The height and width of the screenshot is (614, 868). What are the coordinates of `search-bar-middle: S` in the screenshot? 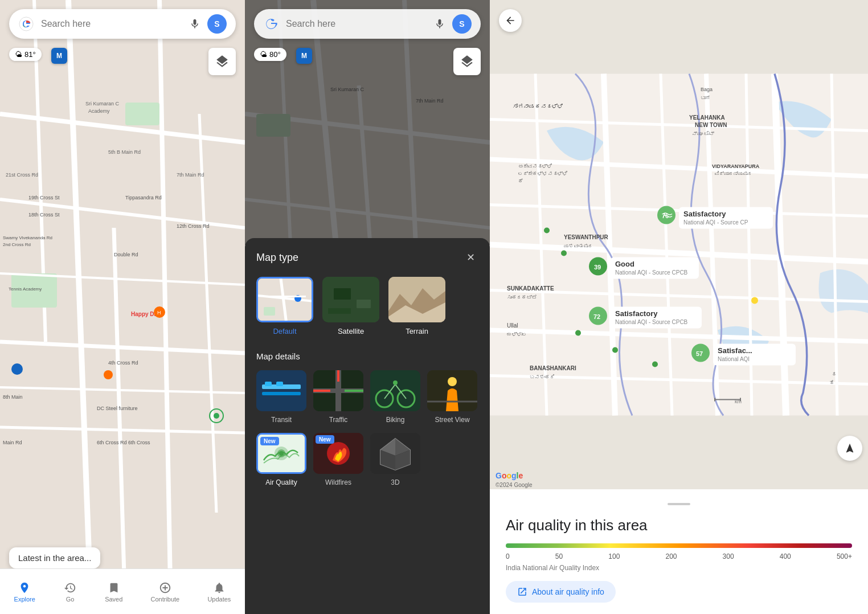 It's located at (367, 24).